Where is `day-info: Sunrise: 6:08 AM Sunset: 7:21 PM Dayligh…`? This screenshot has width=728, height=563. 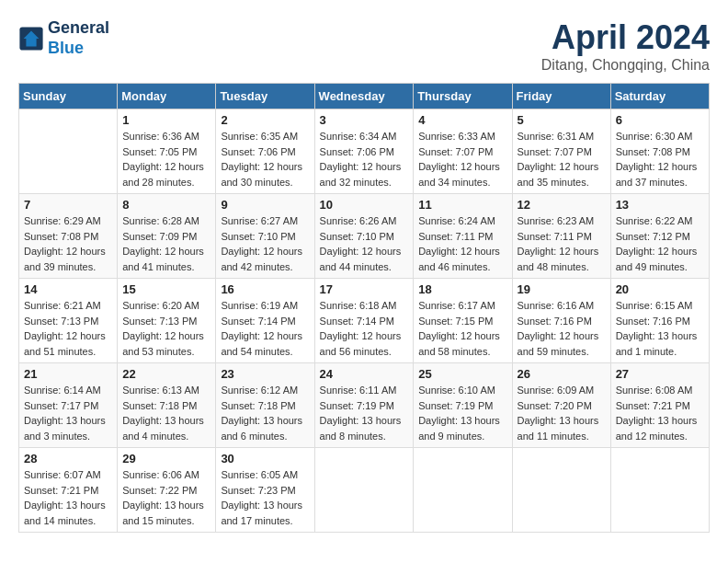 day-info: Sunrise: 6:08 AM Sunset: 7:21 PM Dayligh… is located at coordinates (660, 413).